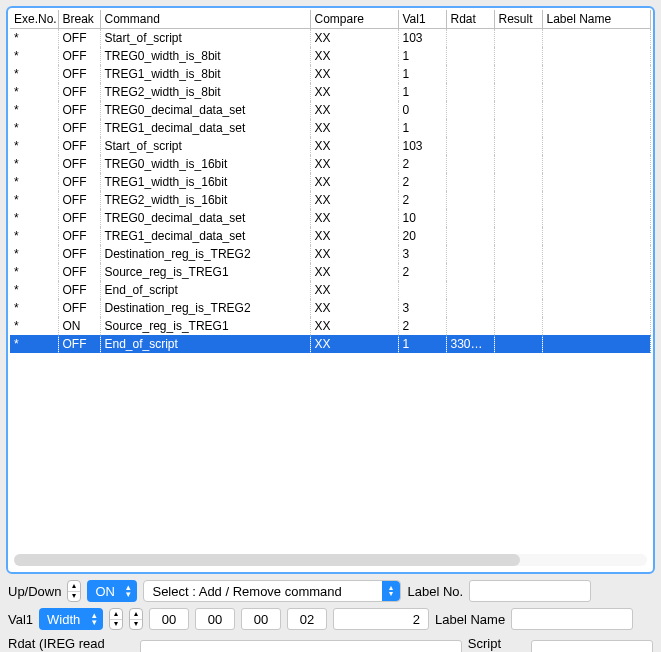  I want to click on cell-break: ON, so click(79, 326).